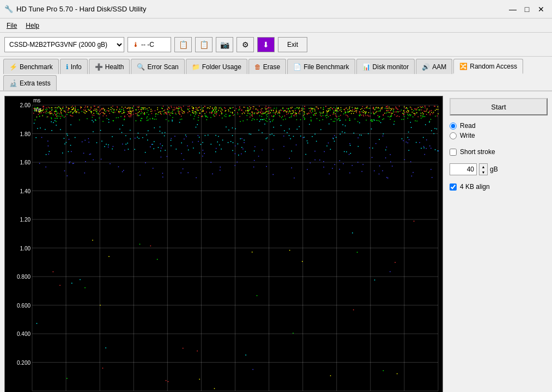 The height and width of the screenshot is (392, 552). I want to click on tab-folder-usage: 📁 Folder Usage, so click(217, 66).